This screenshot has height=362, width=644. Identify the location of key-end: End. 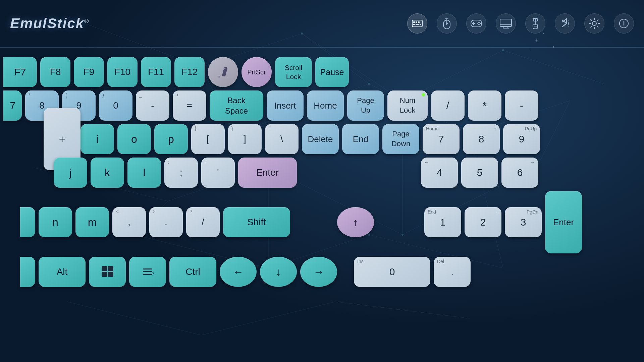
(361, 139).